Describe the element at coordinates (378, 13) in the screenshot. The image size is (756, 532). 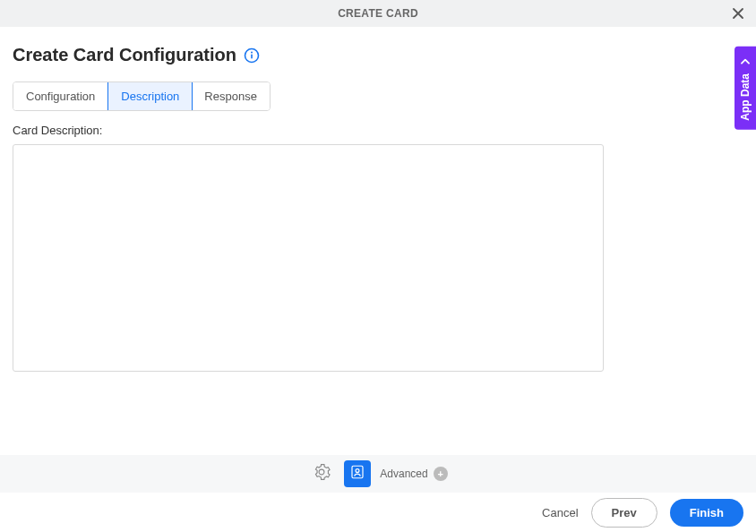
I see `modal-header: CREATE CARD` at that location.